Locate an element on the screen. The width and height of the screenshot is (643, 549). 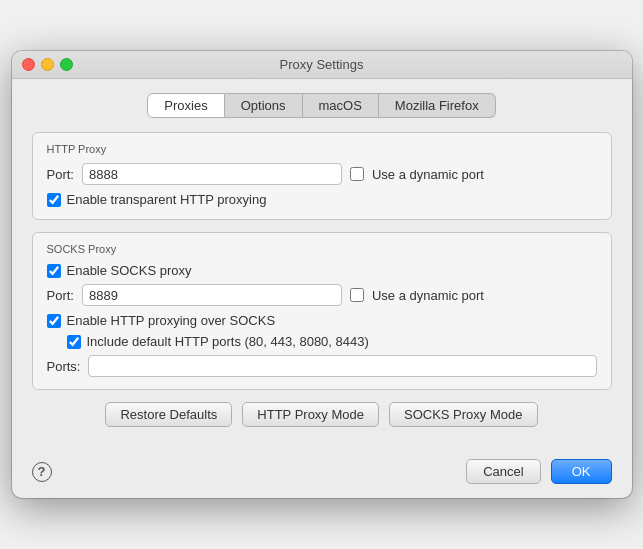
socks-ports-input-row: Ports: is located at coordinates (322, 366).